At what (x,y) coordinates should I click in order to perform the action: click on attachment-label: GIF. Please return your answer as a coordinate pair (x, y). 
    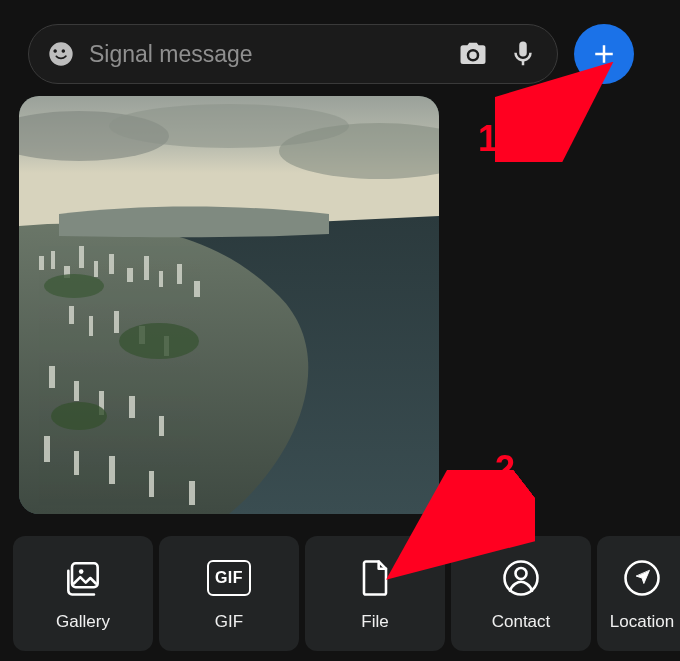
    Looking at the image, I should click on (229, 622).